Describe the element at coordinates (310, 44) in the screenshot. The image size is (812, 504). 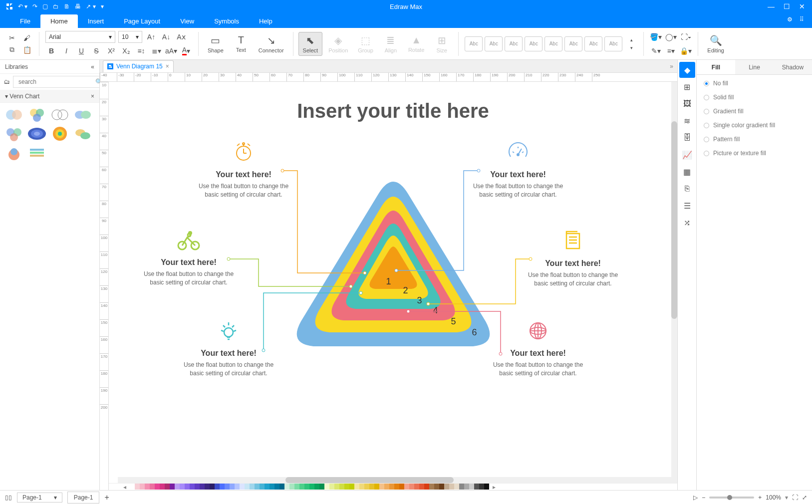
I see `select-button: ⬉Select` at that location.